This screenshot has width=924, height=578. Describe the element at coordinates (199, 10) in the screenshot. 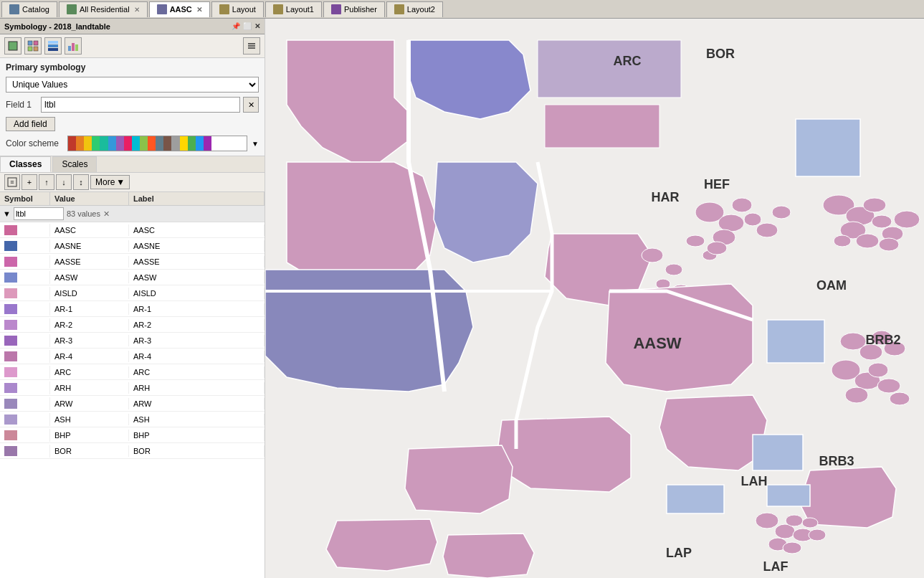

I see `tab-aasc-close: ✕` at that location.